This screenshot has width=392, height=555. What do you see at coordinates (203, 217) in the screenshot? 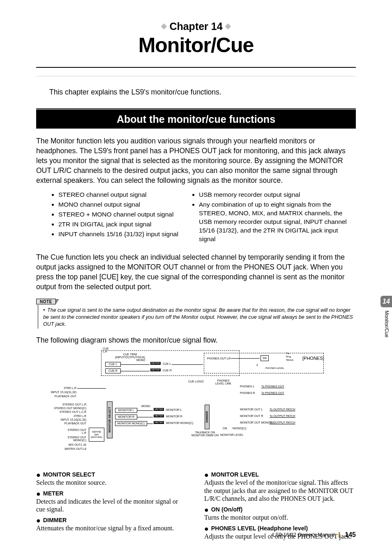
I see `source-bullets: STEREO channel output signal MONO channe…` at bounding box center [203, 217].